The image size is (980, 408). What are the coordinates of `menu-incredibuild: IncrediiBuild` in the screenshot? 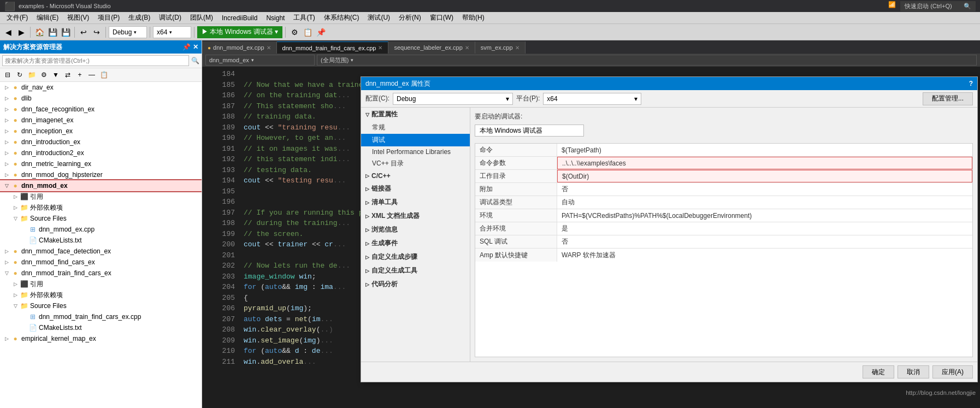 It's located at (239, 17).